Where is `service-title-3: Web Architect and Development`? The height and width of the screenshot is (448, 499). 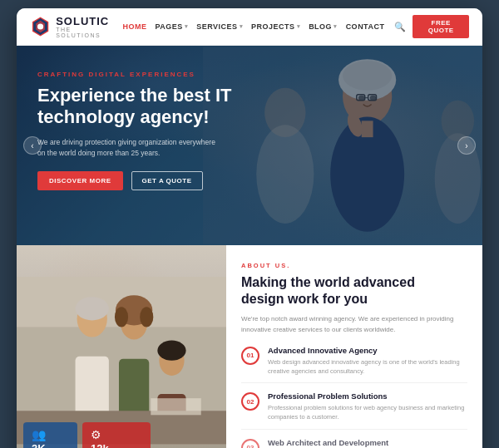 service-title-3: Web Architect and Development is located at coordinates (328, 442).